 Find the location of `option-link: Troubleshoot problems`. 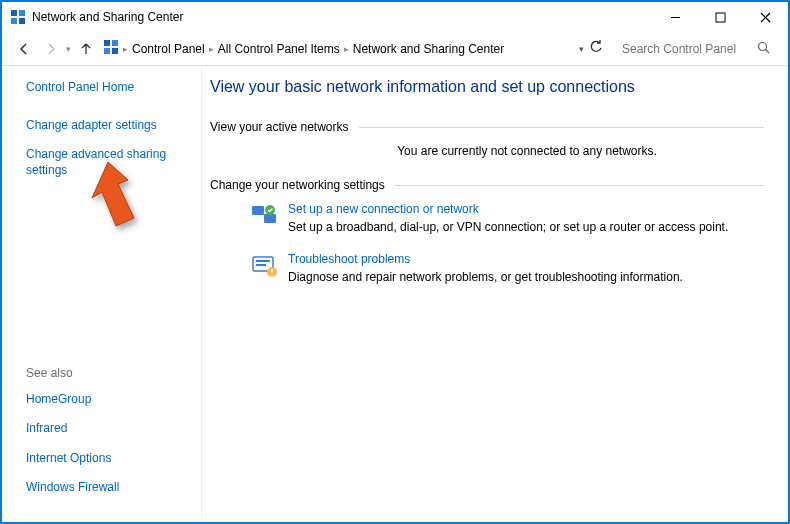

option-link: Troubleshoot problems is located at coordinates (486, 259).